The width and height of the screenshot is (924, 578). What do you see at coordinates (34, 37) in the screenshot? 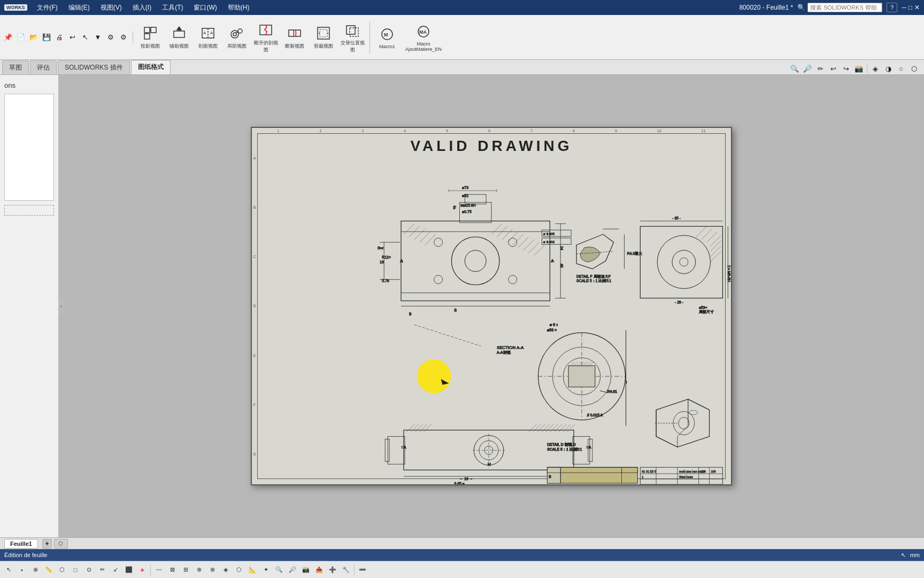
I see `toolbar-open: 📂` at bounding box center [34, 37].